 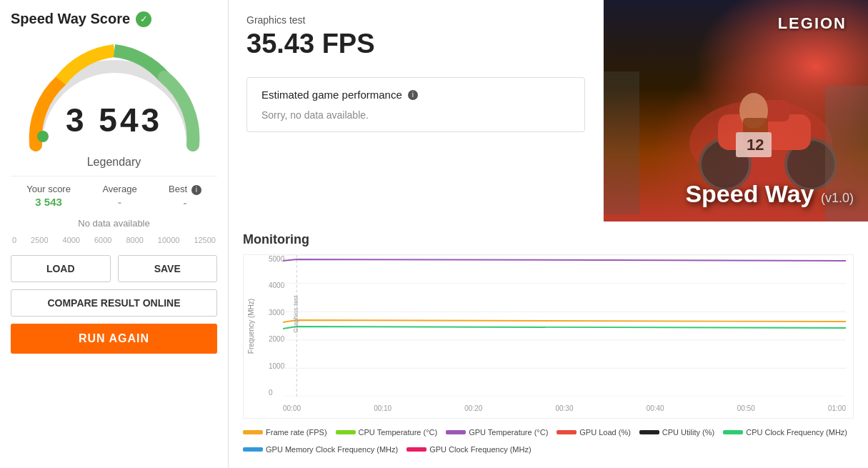 I want to click on legend-row: Frame rate (FPS) CPU Temperature (°C) GP…, so click(x=549, y=441).